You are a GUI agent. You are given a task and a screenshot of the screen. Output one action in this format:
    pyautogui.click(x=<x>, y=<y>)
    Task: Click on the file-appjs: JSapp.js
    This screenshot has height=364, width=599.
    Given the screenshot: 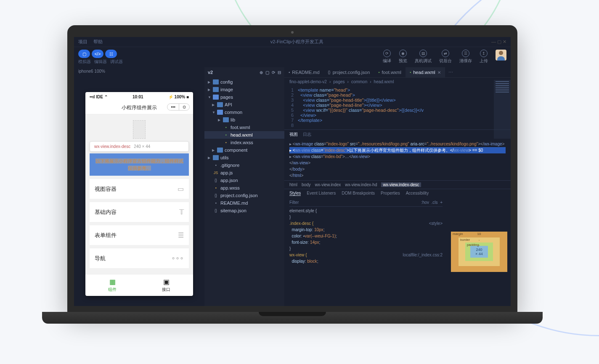 What is the action you would take?
    pyautogui.click(x=244, y=173)
    